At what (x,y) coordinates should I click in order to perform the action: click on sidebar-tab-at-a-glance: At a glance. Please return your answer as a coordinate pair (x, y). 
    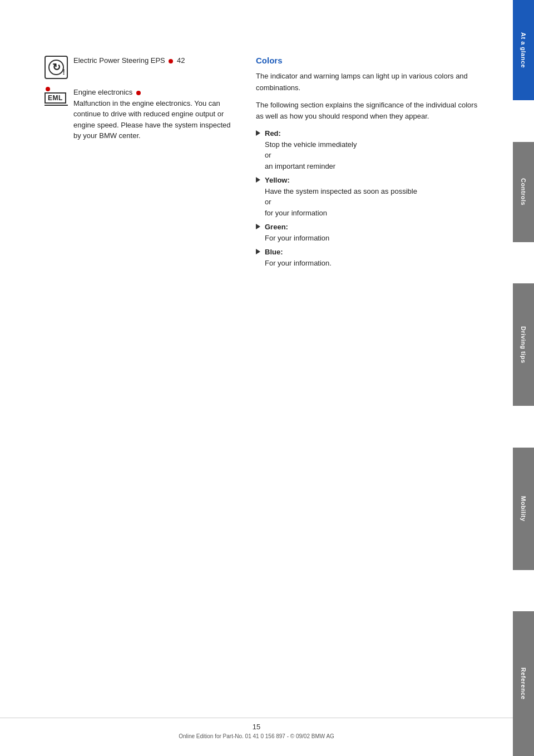
    Looking at the image, I should click on (523, 50).